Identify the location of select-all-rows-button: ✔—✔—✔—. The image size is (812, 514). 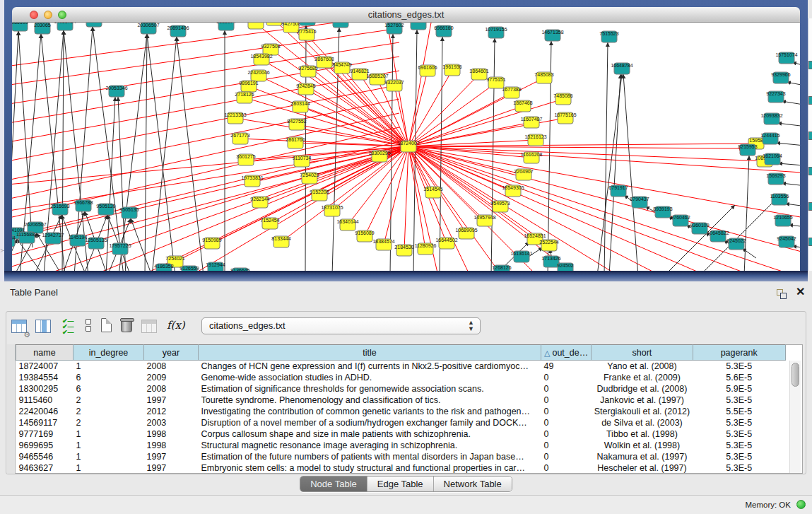
(69, 327).